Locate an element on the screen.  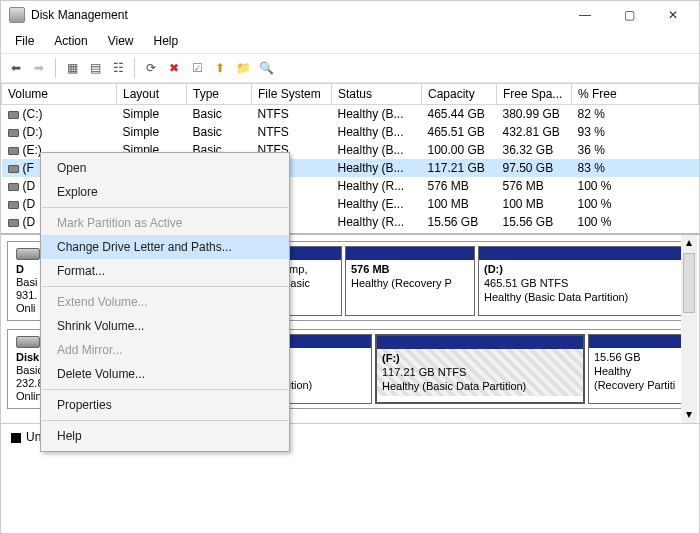
window-title: Disk Management is located at coordinates (297, 15).